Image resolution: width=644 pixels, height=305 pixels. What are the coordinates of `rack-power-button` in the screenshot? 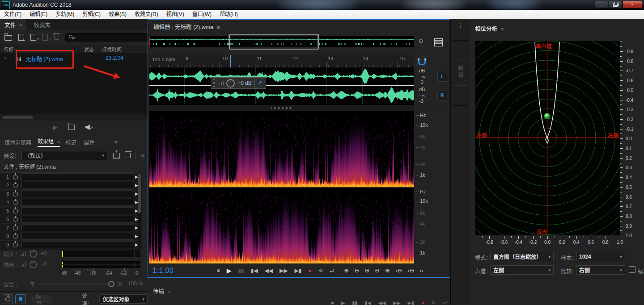 It's located at (8, 299).